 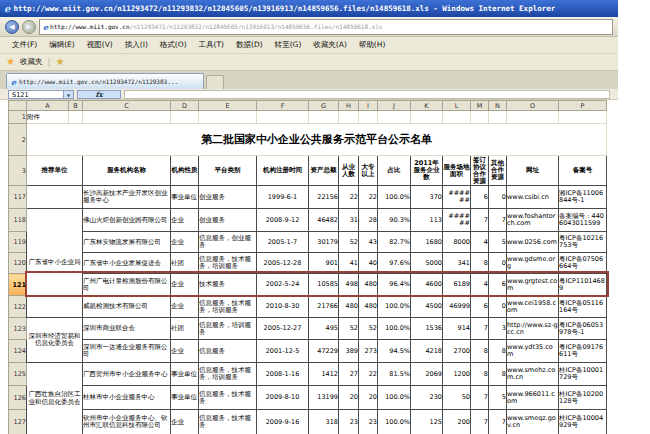 What do you see at coordinates (427, 198) in the screenshot?
I see `cell: 370` at bounding box center [427, 198].